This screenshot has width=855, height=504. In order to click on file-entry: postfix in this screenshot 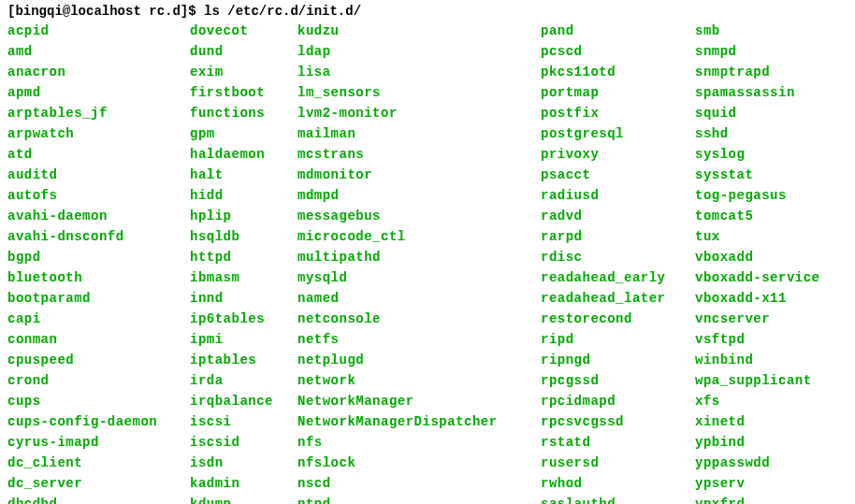, I will do `click(617, 113)`.